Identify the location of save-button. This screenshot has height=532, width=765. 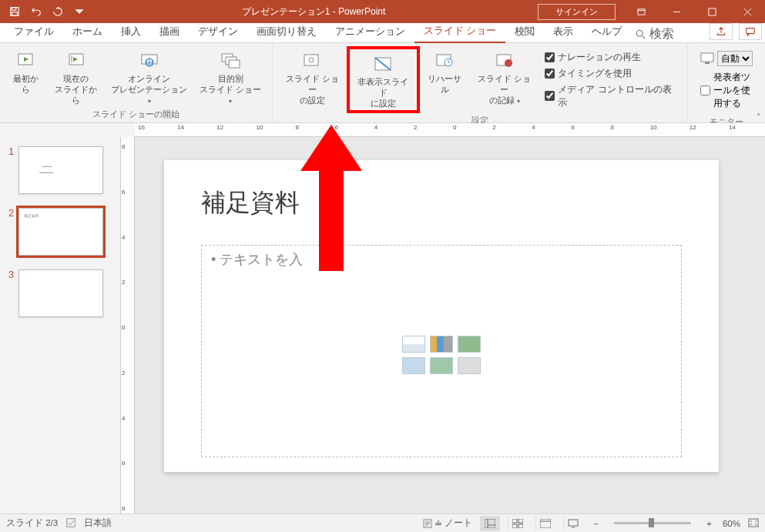
(15, 12).